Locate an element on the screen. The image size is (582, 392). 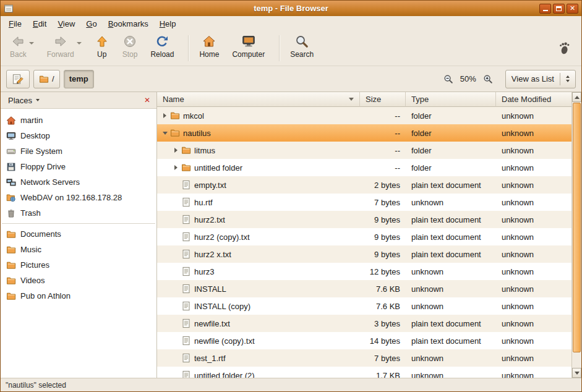
file-row: untitled folder--folderunknown is located at coordinates (364, 168).